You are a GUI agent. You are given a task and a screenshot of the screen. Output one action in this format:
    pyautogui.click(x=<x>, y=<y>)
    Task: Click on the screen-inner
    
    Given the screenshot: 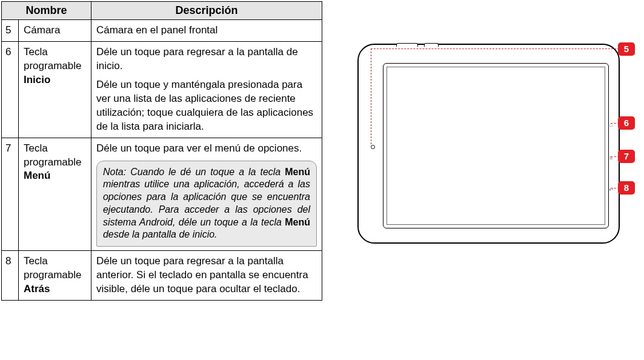 What is the action you would take?
    pyautogui.click(x=496, y=145)
    